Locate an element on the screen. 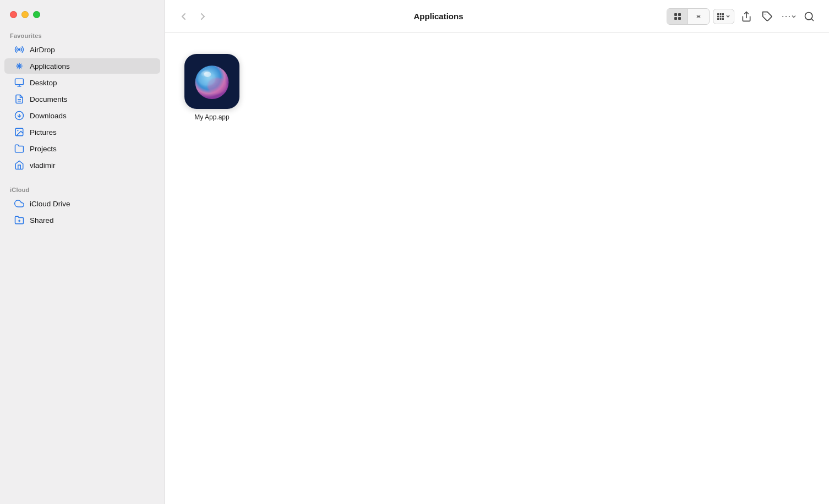  sidebar-item-vladimir: vladimir is located at coordinates (83, 165).